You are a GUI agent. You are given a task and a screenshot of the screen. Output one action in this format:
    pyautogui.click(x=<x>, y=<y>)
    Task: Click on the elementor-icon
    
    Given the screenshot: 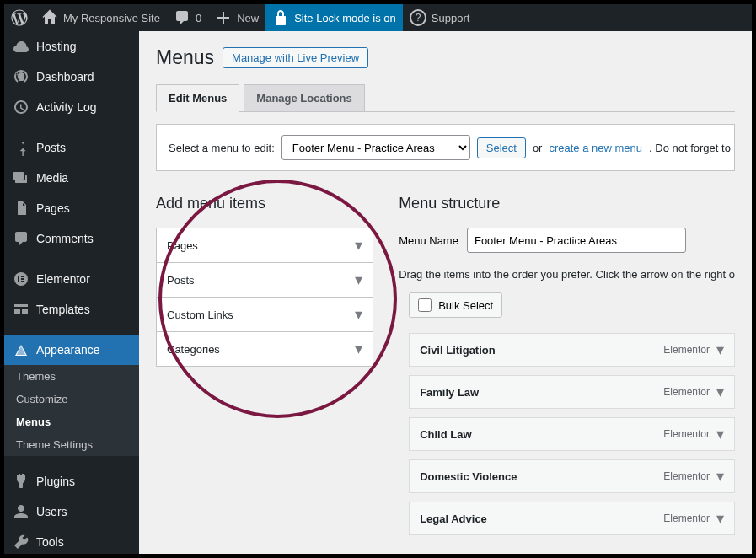 What is the action you would take?
    pyautogui.click(x=21, y=279)
    